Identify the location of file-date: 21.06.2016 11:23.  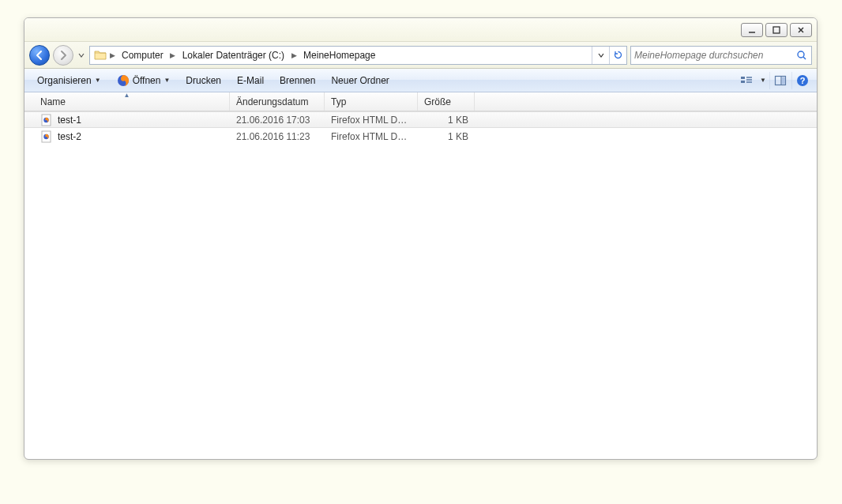
(277, 137).